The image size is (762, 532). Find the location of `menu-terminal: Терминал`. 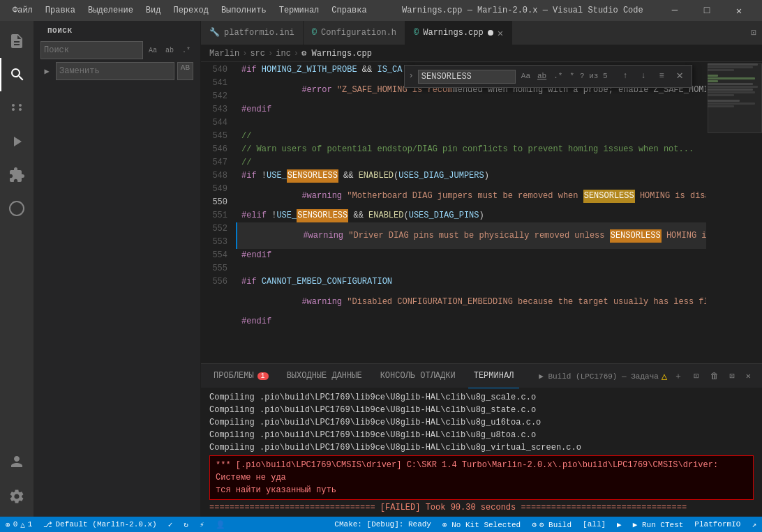

menu-terminal: Терминал is located at coordinates (299, 10).